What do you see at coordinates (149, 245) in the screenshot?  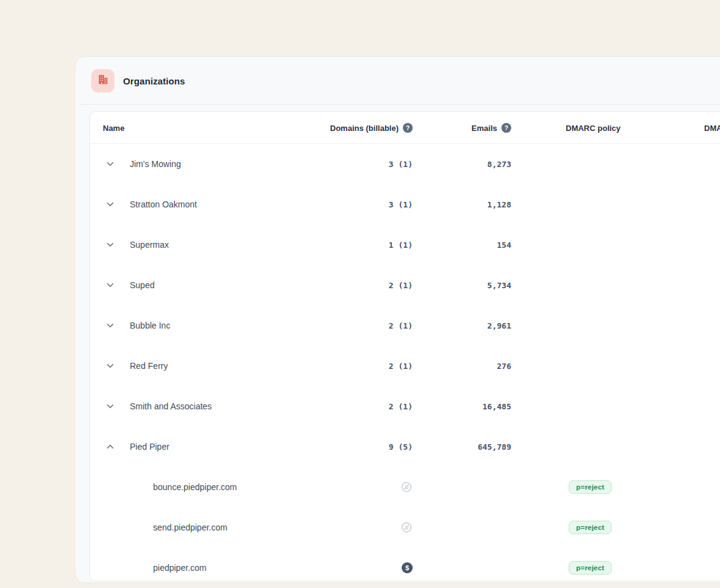 I see `org-name: Supermax` at bounding box center [149, 245].